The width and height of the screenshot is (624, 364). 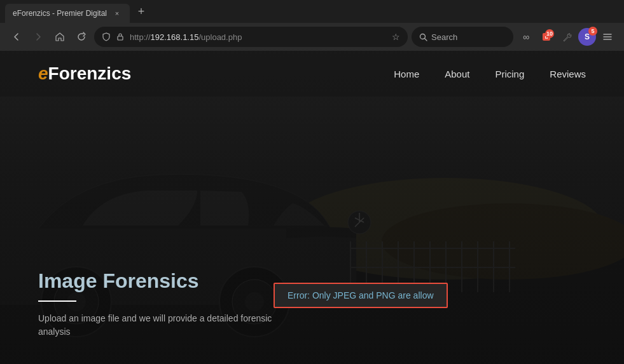 I want to click on site-header: eForenzics Home About Pricing Reviews, so click(x=312, y=74).